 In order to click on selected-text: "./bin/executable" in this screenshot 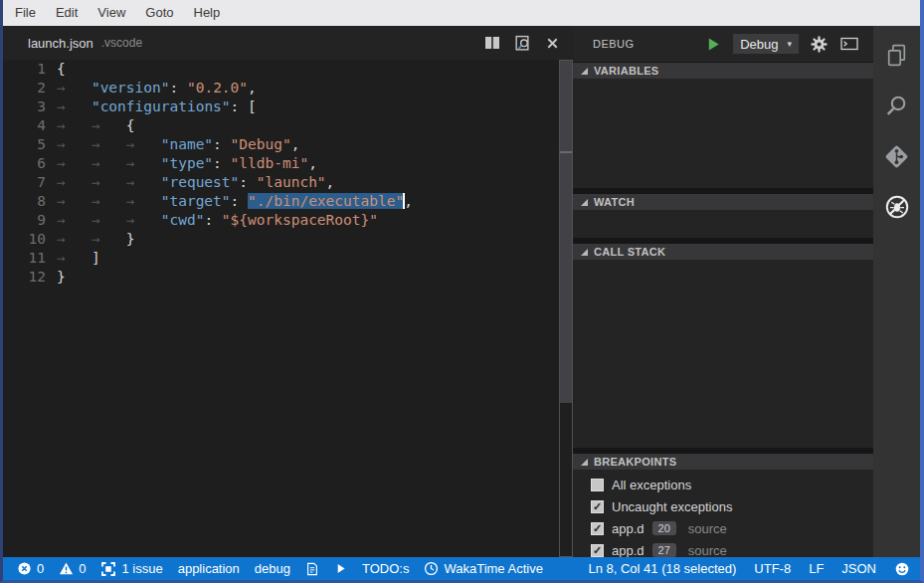, I will do `click(326, 201)`.